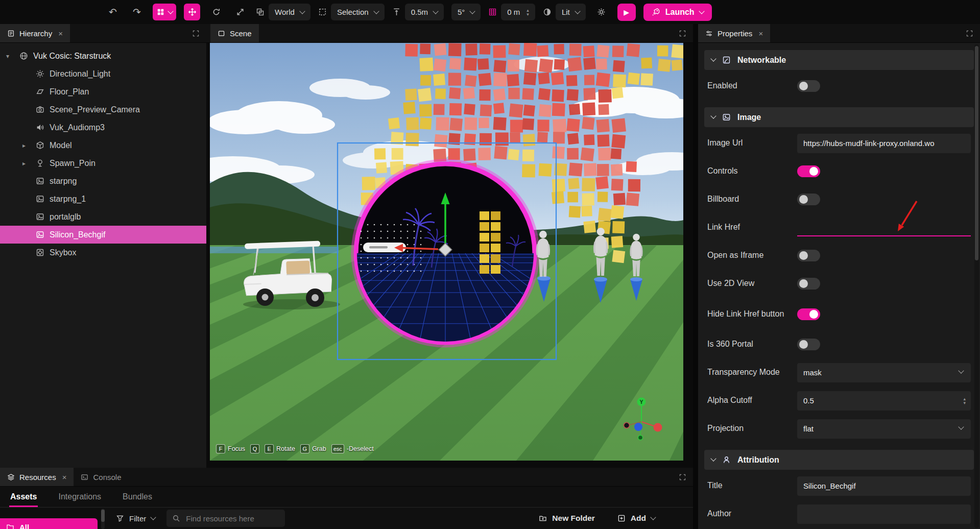 The height and width of the screenshot is (529, 980). Describe the element at coordinates (969, 34) in the screenshot. I see `expand-properties-panel-icon` at that location.